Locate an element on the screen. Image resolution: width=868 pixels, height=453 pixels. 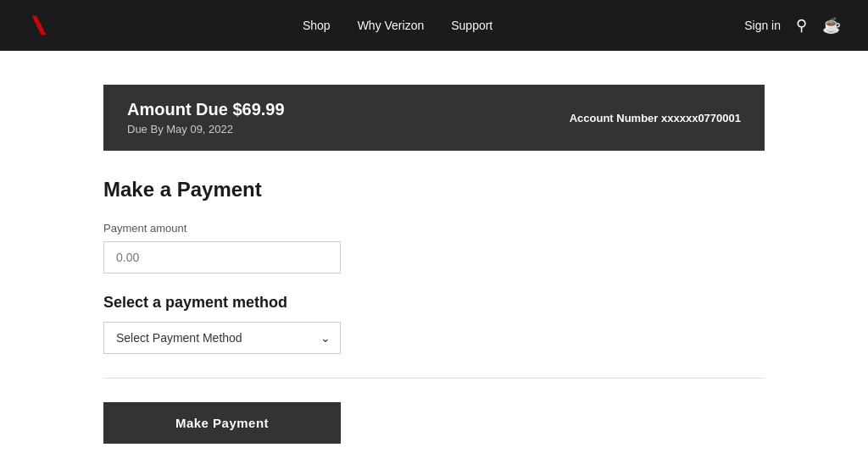
payment-method-select-wrapper: Select Payment Method Credit Card Debit … is located at coordinates (222, 338).